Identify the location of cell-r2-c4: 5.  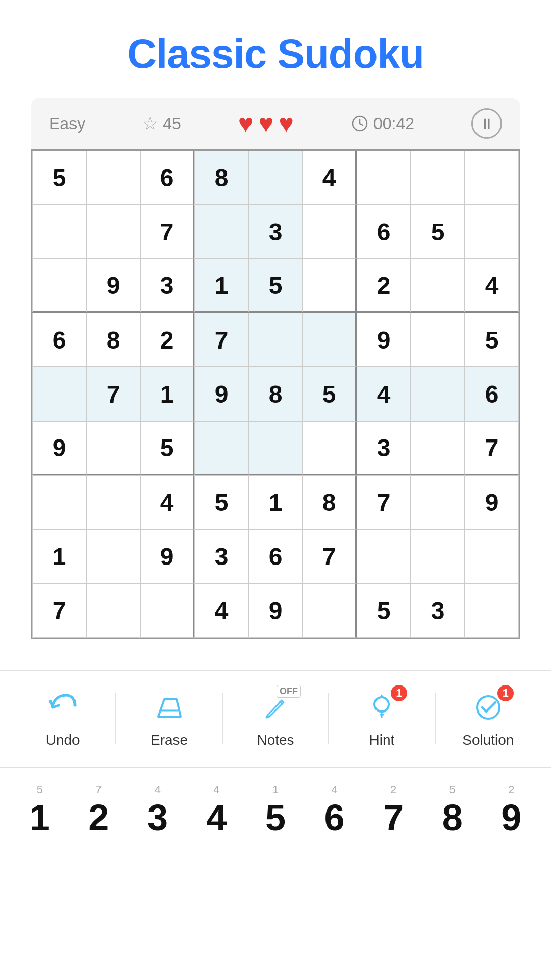
(276, 286).